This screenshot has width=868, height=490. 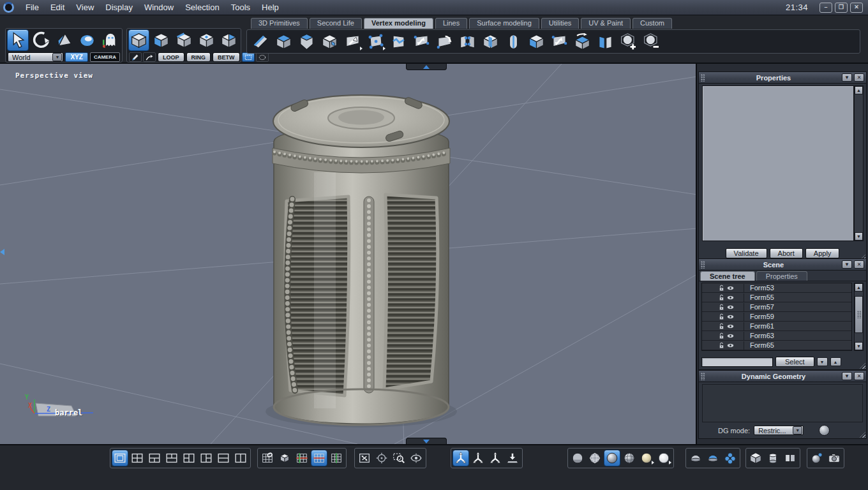 I want to click on marquee-ellipse-button, so click(x=262, y=57).